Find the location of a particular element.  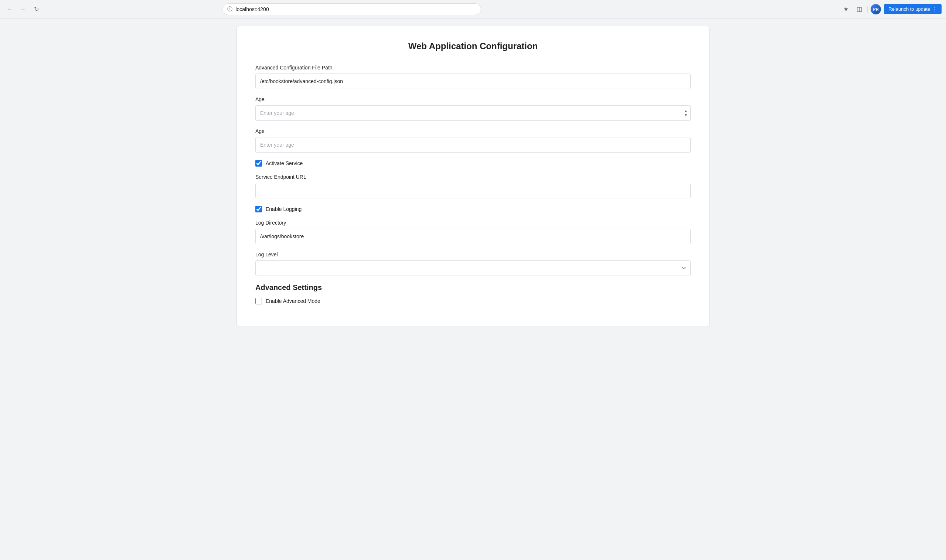

log-directory-input is located at coordinates (473, 236).